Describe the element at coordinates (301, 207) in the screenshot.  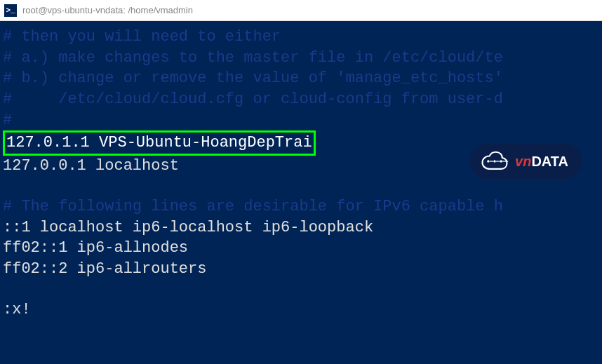
I see `comment-line: # The following lines are desirable for …` at that location.